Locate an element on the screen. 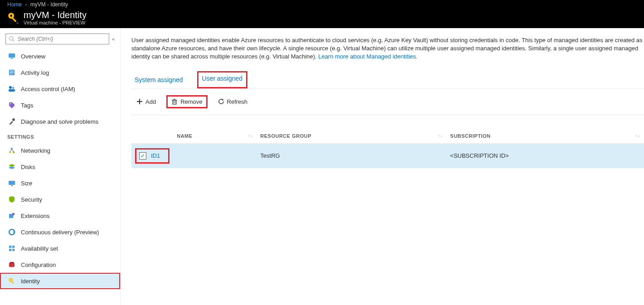 The width and height of the screenshot is (644, 305). collapse-sidebar-icon: « is located at coordinates (113, 39).